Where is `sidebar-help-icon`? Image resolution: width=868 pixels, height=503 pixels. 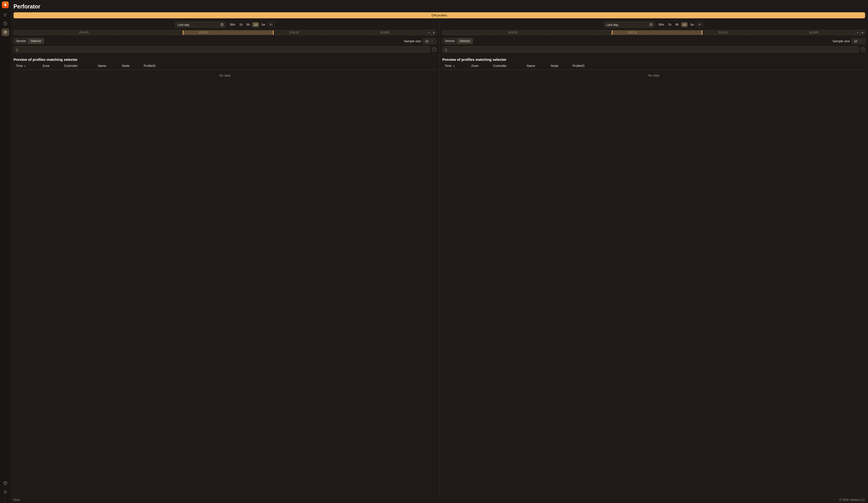
sidebar-help-icon is located at coordinates (6, 483).